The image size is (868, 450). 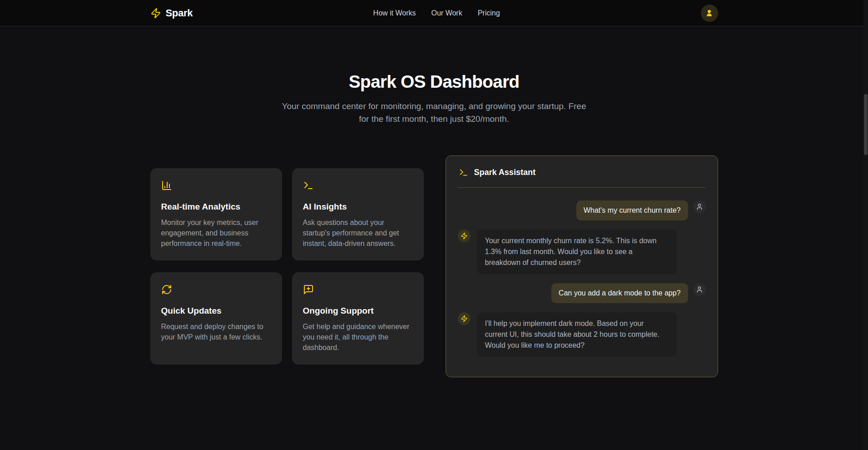 I want to click on chart-column-icon, so click(x=167, y=185).